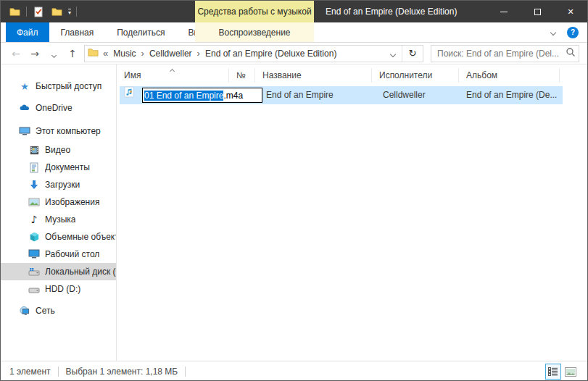  What do you see at coordinates (571, 372) in the screenshot?
I see `large-icons-view-icon` at bounding box center [571, 372].